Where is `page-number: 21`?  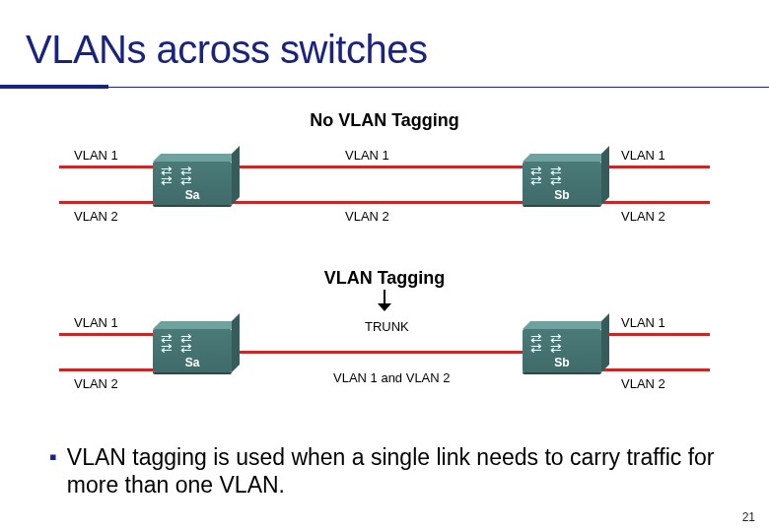
page-number: 21 is located at coordinates (749, 517).